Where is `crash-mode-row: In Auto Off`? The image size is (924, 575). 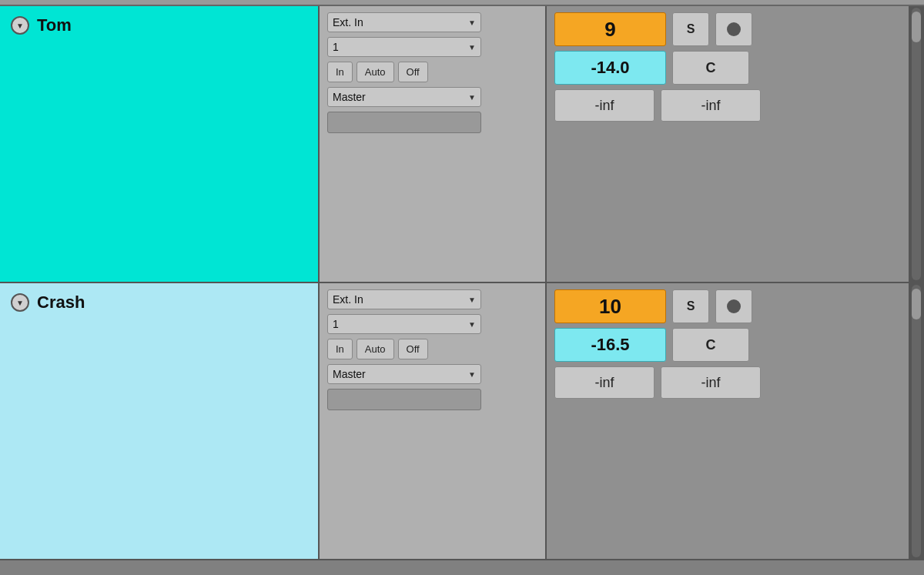 crash-mode-row: In Auto Off is located at coordinates (433, 349).